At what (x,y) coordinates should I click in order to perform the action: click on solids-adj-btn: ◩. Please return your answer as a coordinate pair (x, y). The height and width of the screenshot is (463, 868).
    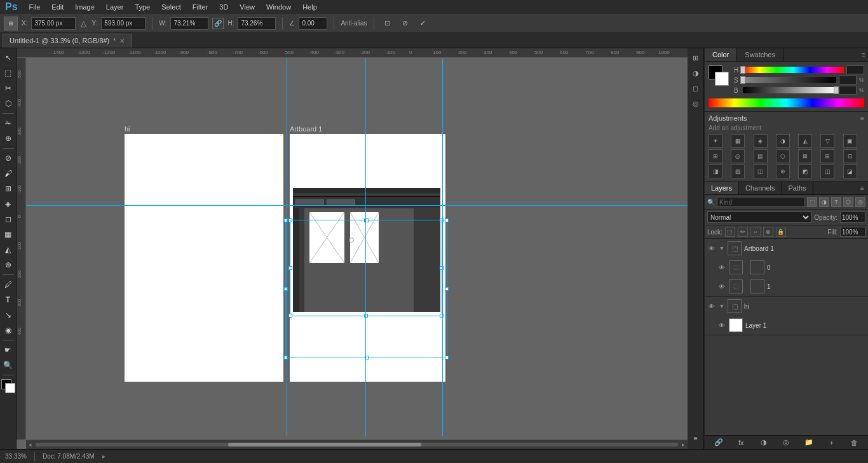
    Looking at the image, I should click on (805, 171).